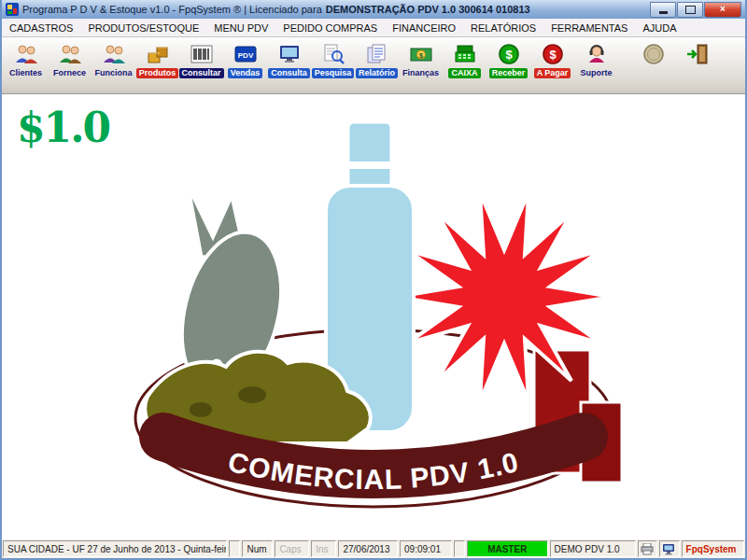 The height and width of the screenshot is (560, 747). What do you see at coordinates (41, 28) in the screenshot?
I see `menu-cadastros: CADASTROS` at bounding box center [41, 28].